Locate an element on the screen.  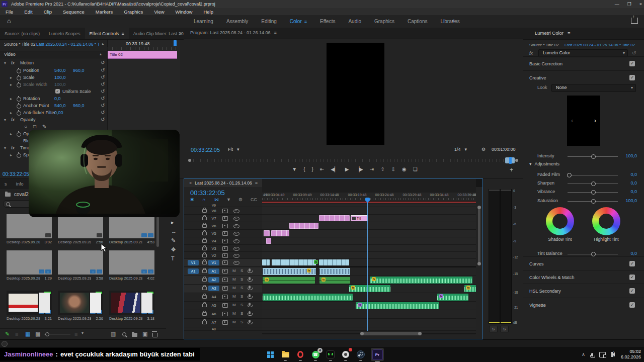
panel-overflow-icon: » is located at coordinates (180, 33).